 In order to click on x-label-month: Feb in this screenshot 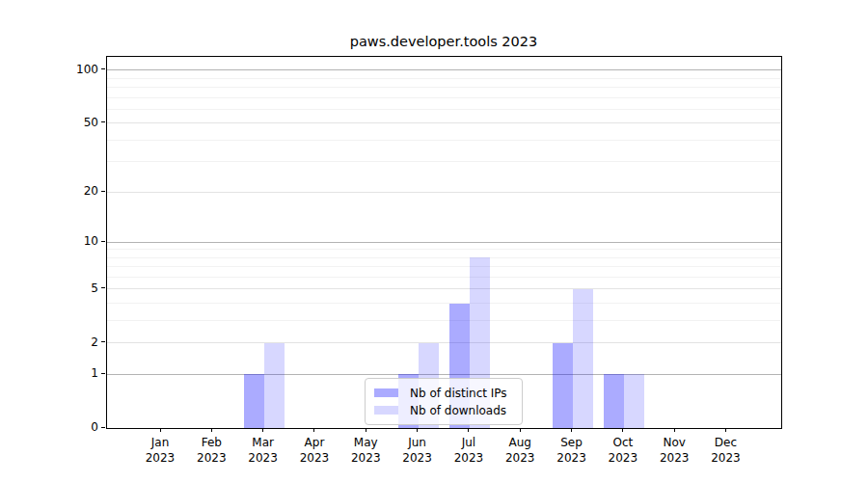, I will do `click(211, 443)`.